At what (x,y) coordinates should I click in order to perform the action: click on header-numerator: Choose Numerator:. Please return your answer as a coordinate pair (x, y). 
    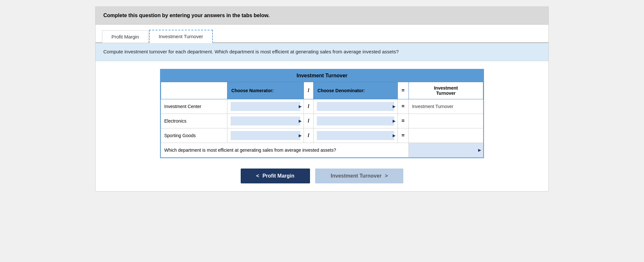
    Looking at the image, I should click on (266, 91).